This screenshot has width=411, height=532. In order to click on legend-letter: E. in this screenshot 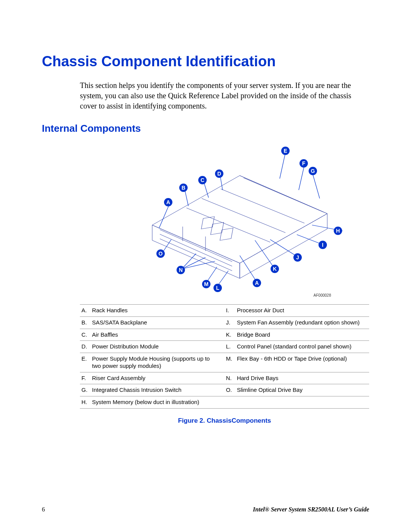, I will do `click(85, 363)`.